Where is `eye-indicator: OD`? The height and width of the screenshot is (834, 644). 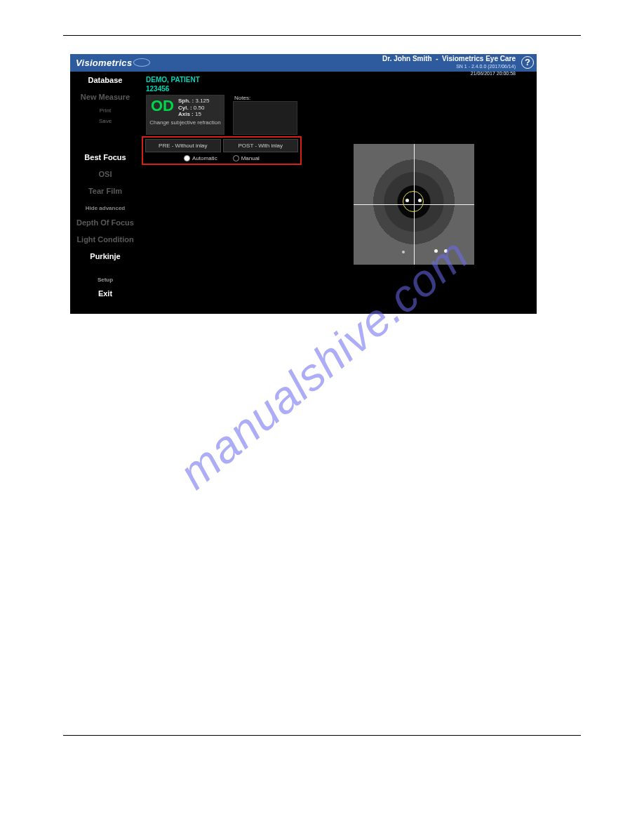
eye-indicator: OD is located at coordinates (163, 107).